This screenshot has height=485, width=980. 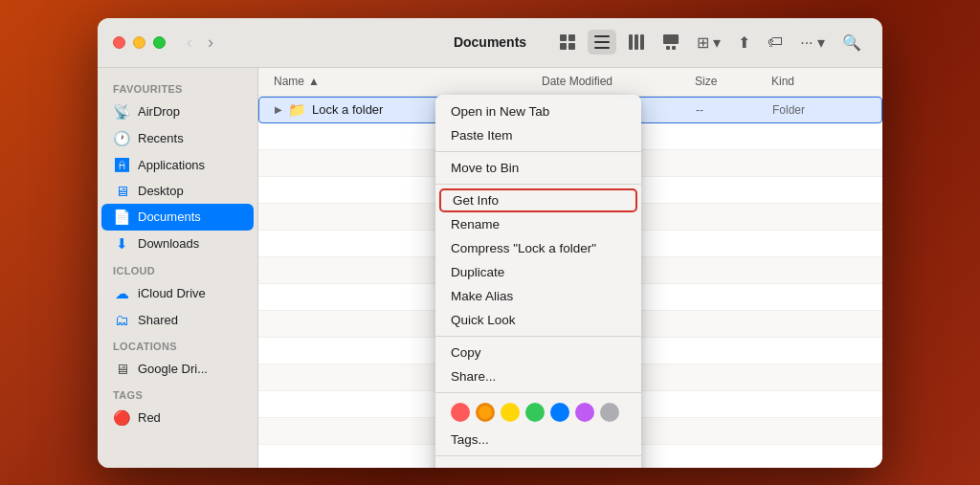 I want to click on tag-dot-orange, so click(x=485, y=412).